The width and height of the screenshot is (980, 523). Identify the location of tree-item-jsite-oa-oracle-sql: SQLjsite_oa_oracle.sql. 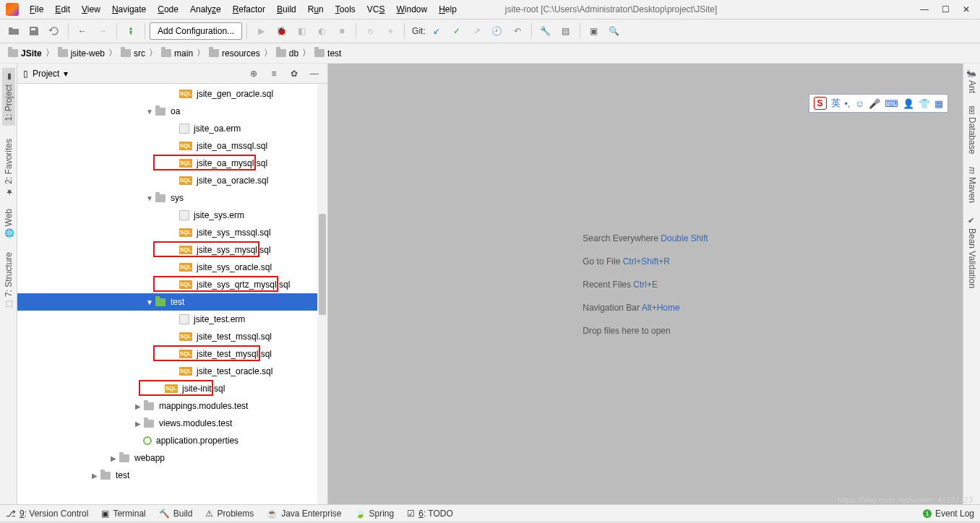
(172, 181).